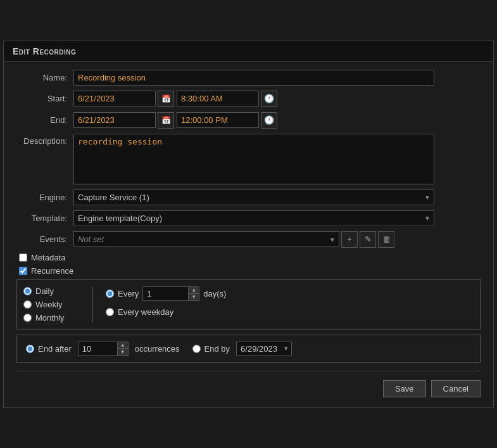  Describe the element at coordinates (254, 218) in the screenshot. I see `template-select-wrapper: Engine template(Copy)` at that location.